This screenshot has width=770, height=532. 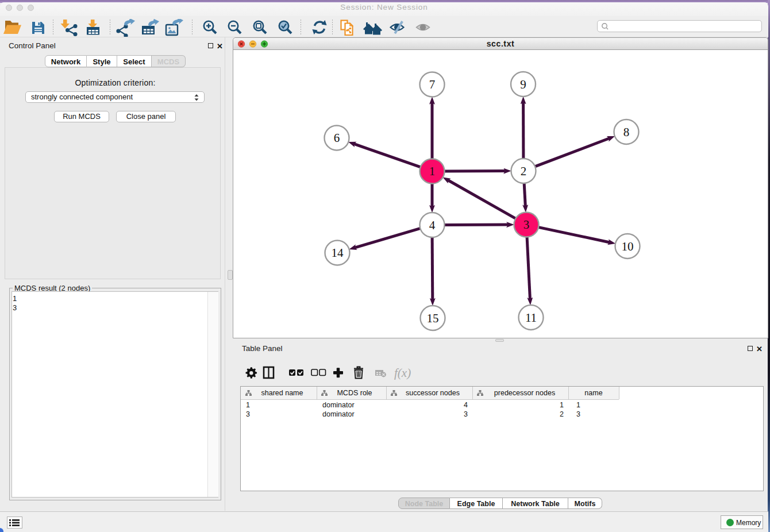 What do you see at coordinates (531, 318) in the screenshot?
I see `svg-text: 11` at bounding box center [531, 318].